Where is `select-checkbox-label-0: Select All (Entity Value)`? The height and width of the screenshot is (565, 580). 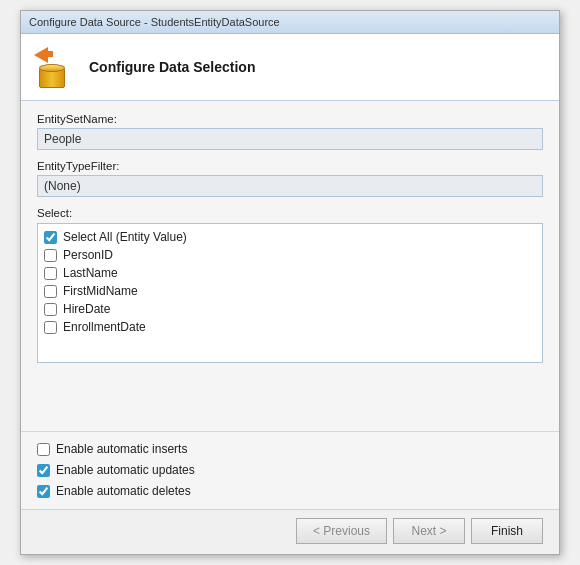 select-checkbox-label-0: Select All (Entity Value) is located at coordinates (125, 237).